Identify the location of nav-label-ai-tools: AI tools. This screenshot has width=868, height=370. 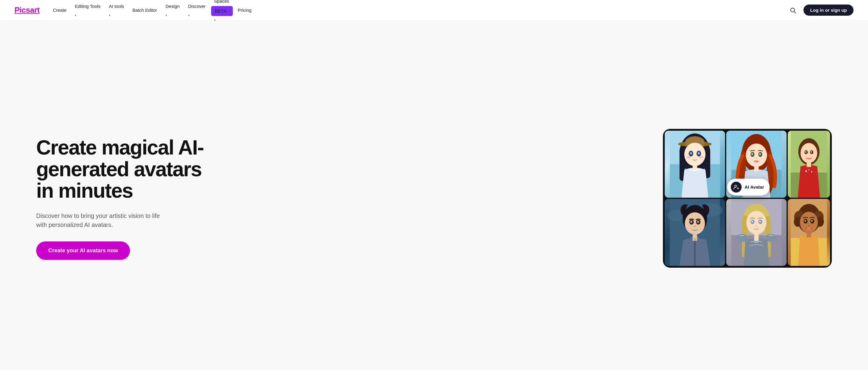
(117, 6).